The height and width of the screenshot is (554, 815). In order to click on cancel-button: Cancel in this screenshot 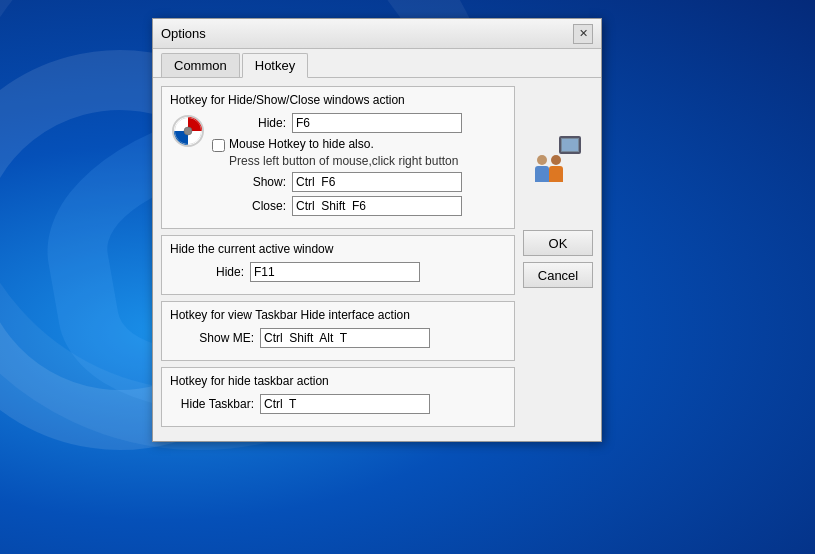, I will do `click(558, 275)`.